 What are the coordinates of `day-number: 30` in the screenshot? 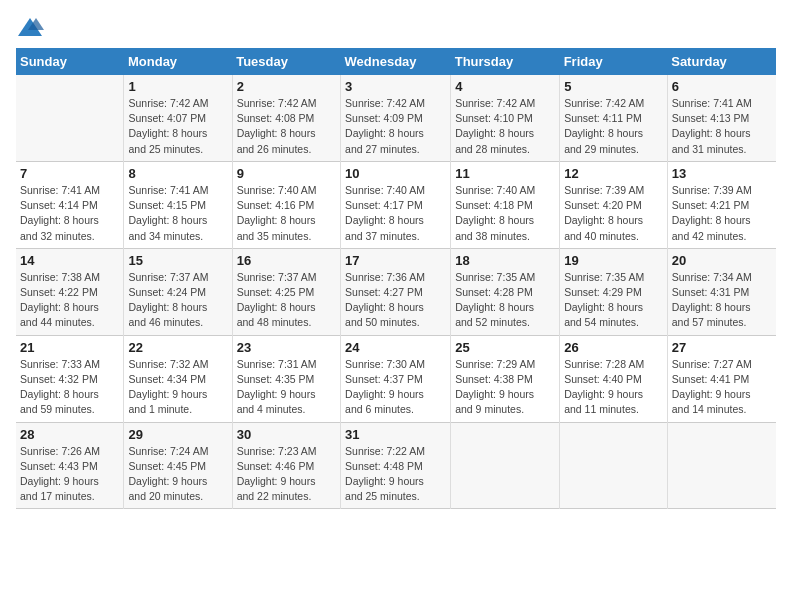 It's located at (286, 434).